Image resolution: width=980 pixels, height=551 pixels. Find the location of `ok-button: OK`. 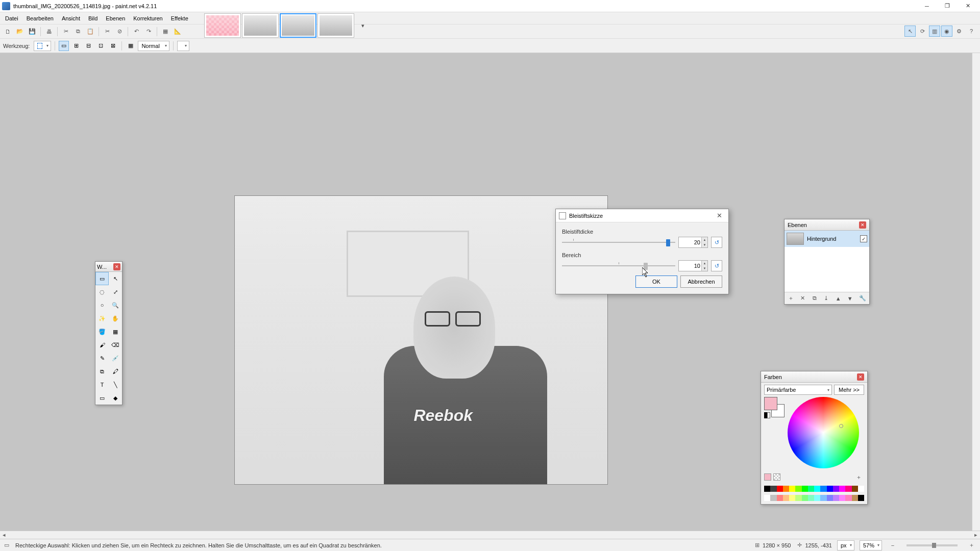

ok-button: OK is located at coordinates (656, 282).